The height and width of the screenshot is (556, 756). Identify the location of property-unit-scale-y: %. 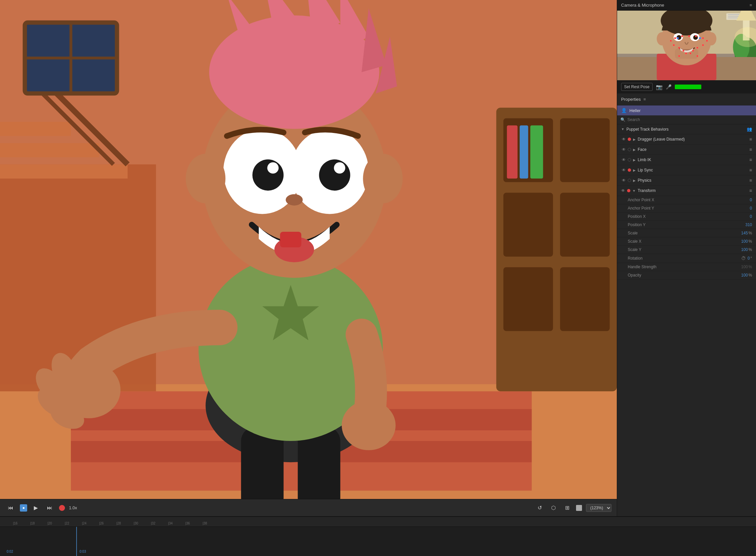
(750, 250).